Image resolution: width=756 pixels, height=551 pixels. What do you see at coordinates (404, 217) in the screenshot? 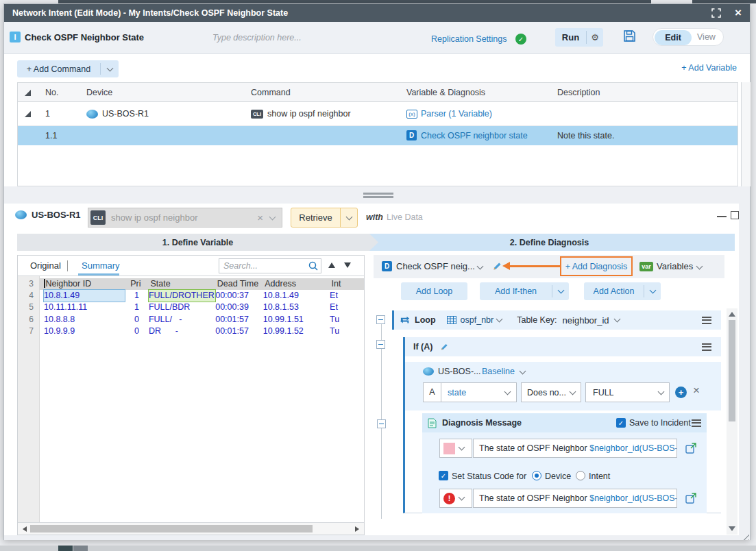
I see `live-data-label: Live Data` at bounding box center [404, 217].